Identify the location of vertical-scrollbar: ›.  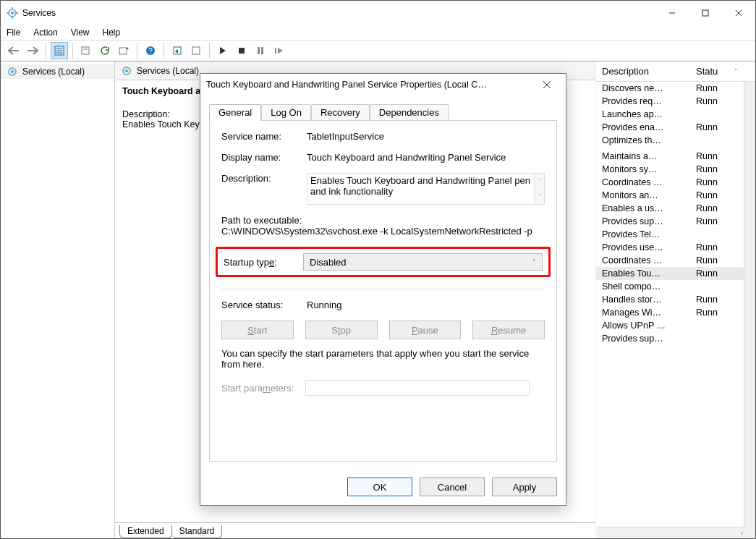
(749, 310).